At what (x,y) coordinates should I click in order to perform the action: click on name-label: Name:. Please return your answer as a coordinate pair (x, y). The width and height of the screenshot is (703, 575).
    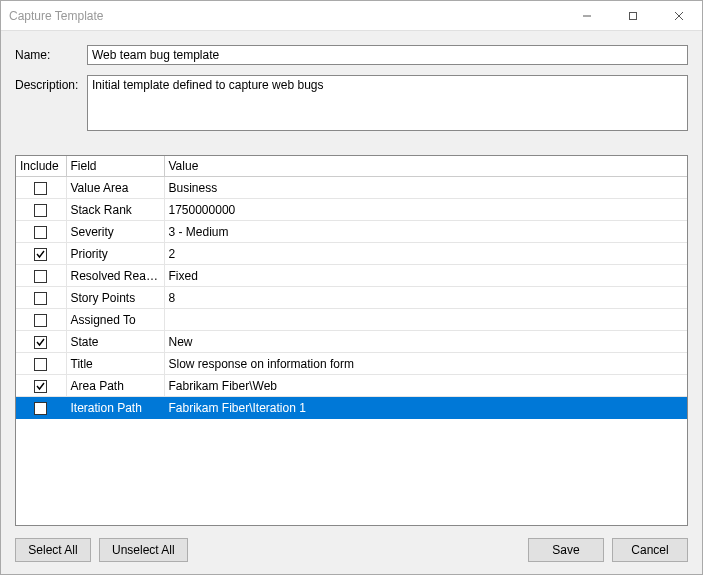
    Looking at the image, I should click on (51, 55).